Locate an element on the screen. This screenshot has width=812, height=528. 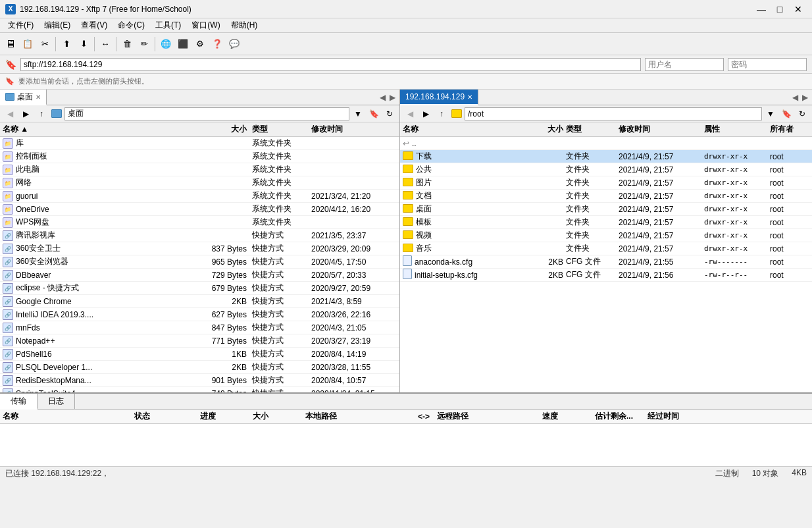
toolbar-globe: 🌐 is located at coordinates (166, 44).